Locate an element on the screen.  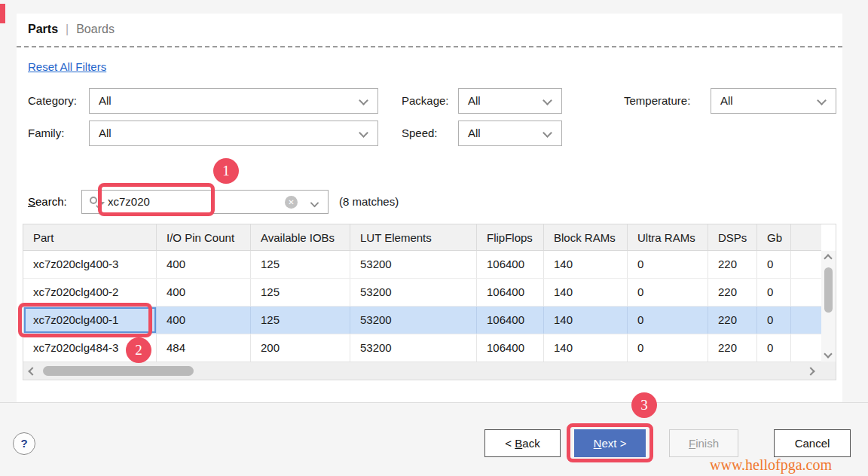
column-header-gb: Gb is located at coordinates (775, 237).